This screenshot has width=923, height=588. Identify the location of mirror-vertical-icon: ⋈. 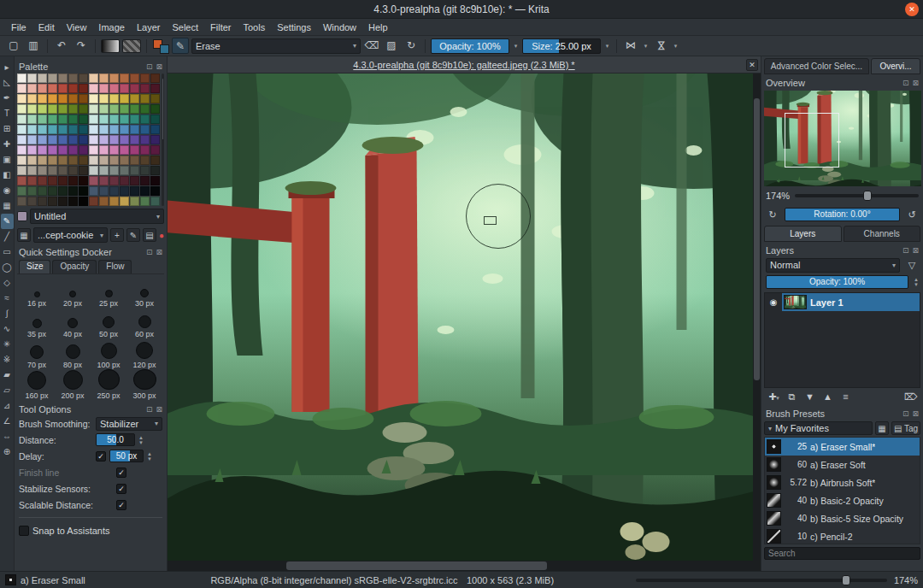
(661, 46).